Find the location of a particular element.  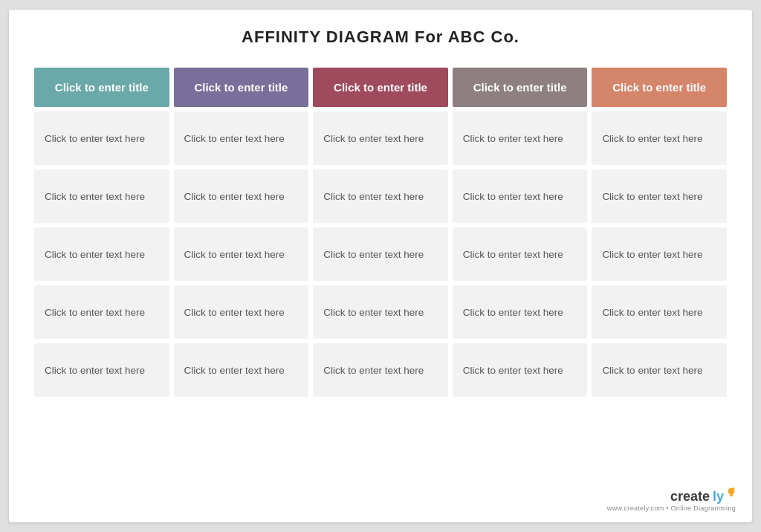

header-row: Click to enter titleClick to enter title… is located at coordinates (380, 88).